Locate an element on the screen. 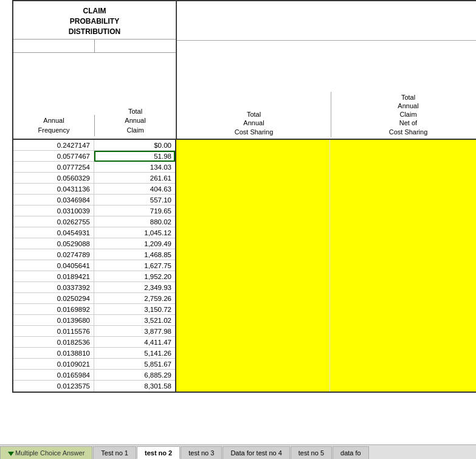 Image resolution: width=476 pixels, height=459 pixels. claim-cell: 1,468.85 is located at coordinates (135, 255).